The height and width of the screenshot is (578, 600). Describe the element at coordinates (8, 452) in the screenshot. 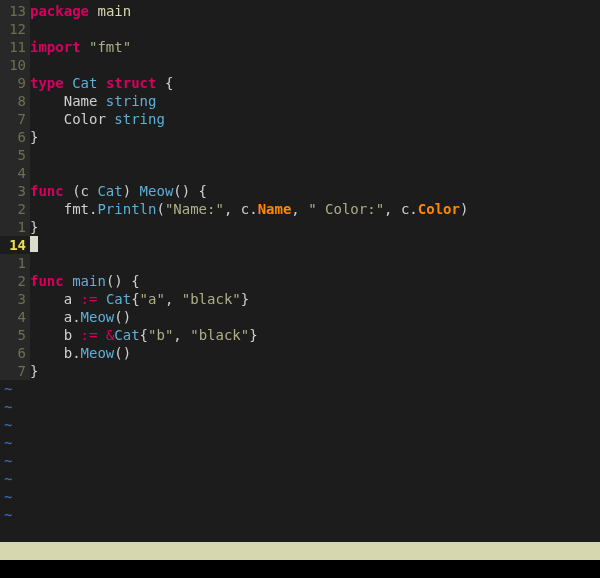

I see `empty-line-tildes: ~~~~~~~~` at that location.